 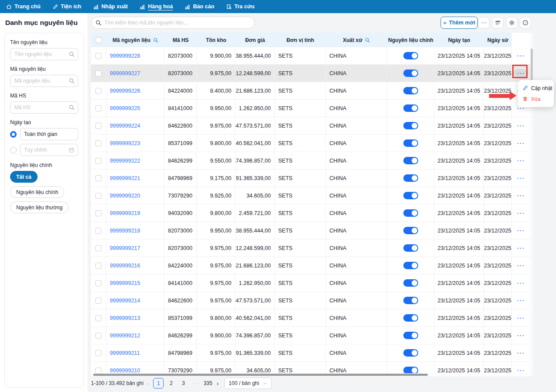 I want to click on menu-item-update: Cập nhật, so click(x=536, y=88).